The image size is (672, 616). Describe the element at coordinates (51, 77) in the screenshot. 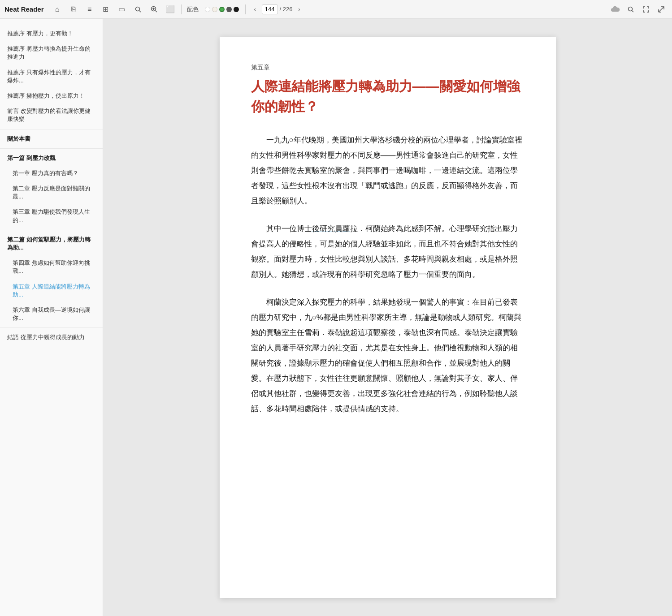

I see `sidebar-item-rec3: 推薦序 只有爆炸性的壓力，才有爆炸...` at that location.